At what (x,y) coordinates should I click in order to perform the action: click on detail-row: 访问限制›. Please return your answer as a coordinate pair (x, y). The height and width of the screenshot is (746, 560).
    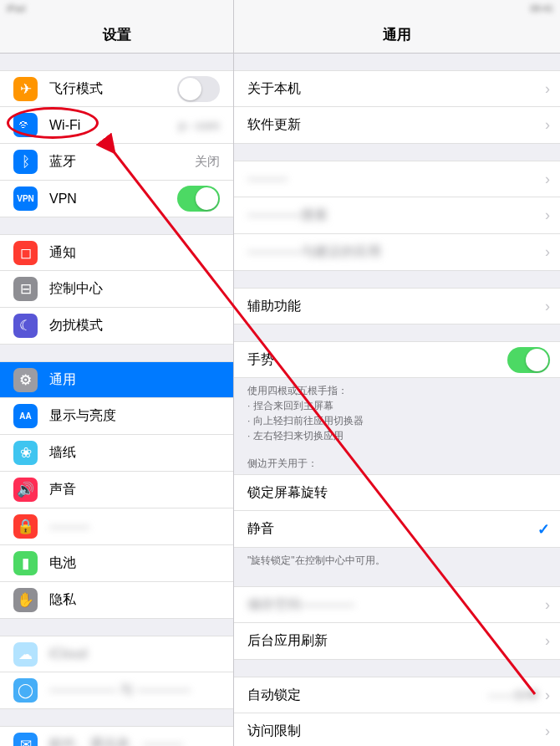
    Looking at the image, I should click on (397, 729).